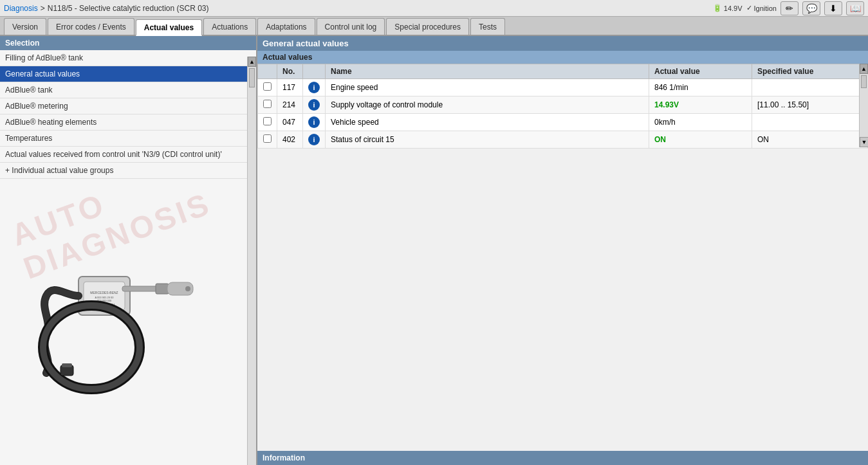 The width and height of the screenshot is (868, 465). What do you see at coordinates (314, 140) in the screenshot?
I see `row4-info-cell: i` at bounding box center [314, 140].